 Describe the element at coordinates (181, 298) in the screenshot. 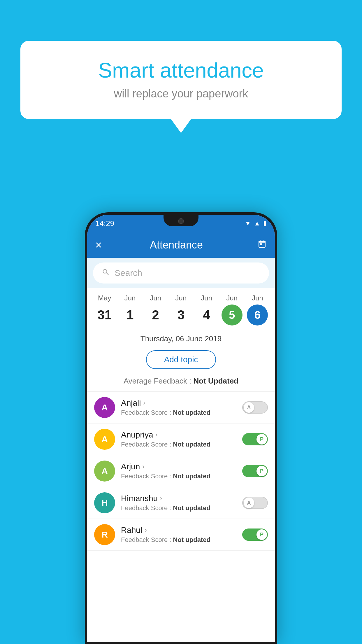

I see `date-month-3: Jun` at that location.